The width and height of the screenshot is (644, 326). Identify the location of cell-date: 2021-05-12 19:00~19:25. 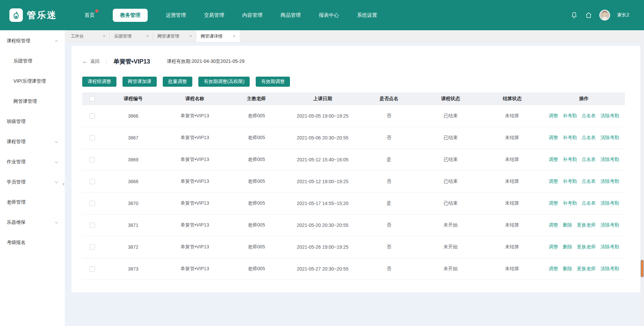
(323, 181).